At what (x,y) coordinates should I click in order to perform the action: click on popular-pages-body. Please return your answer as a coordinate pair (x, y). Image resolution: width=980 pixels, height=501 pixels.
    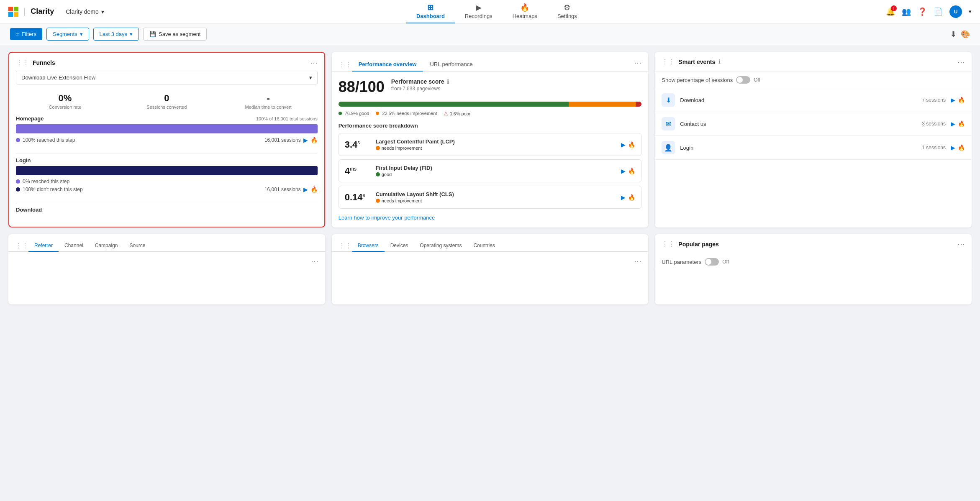
    Looking at the image, I should click on (813, 287).